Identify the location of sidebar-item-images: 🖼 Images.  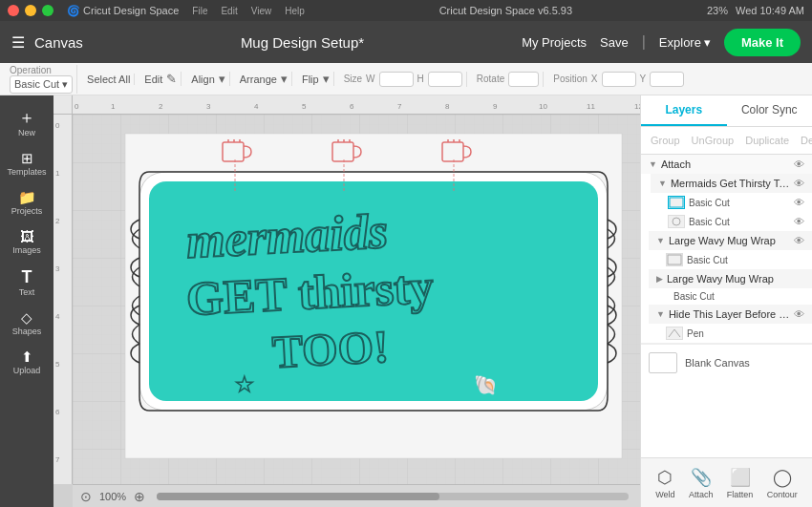
(27, 243).